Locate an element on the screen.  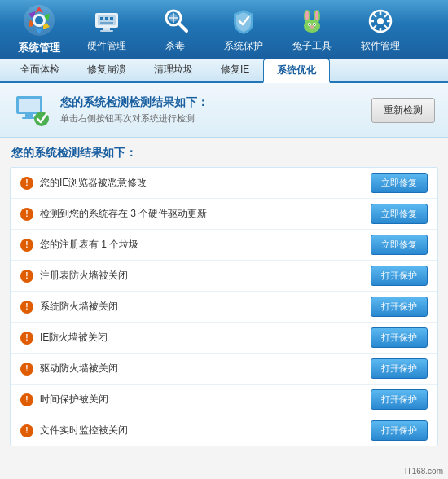
result-left: !系统防火墙被关闭 is located at coordinates (195, 306).